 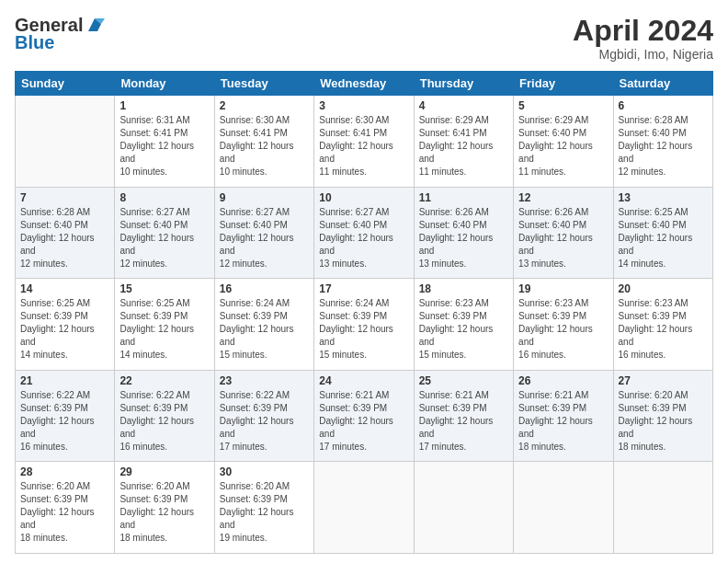 What do you see at coordinates (265, 472) in the screenshot?
I see `day-number: 30` at bounding box center [265, 472].